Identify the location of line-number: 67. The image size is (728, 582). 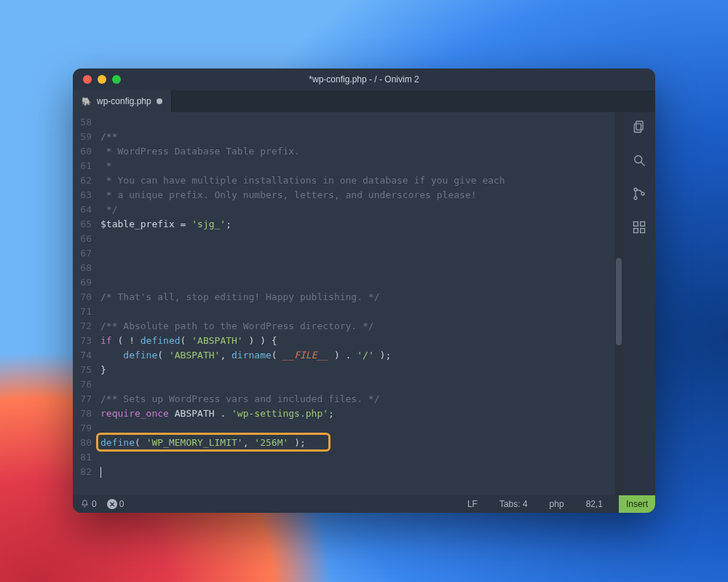
(82, 253).